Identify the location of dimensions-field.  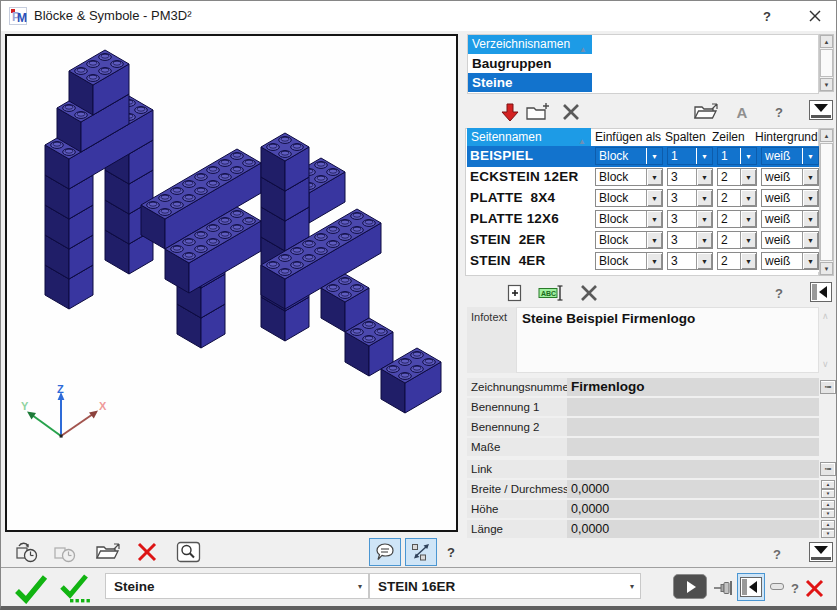
(693, 447).